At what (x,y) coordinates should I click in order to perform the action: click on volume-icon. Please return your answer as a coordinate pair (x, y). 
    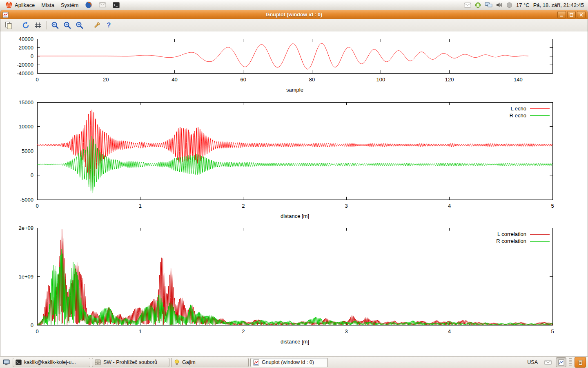
    Looking at the image, I should click on (499, 5).